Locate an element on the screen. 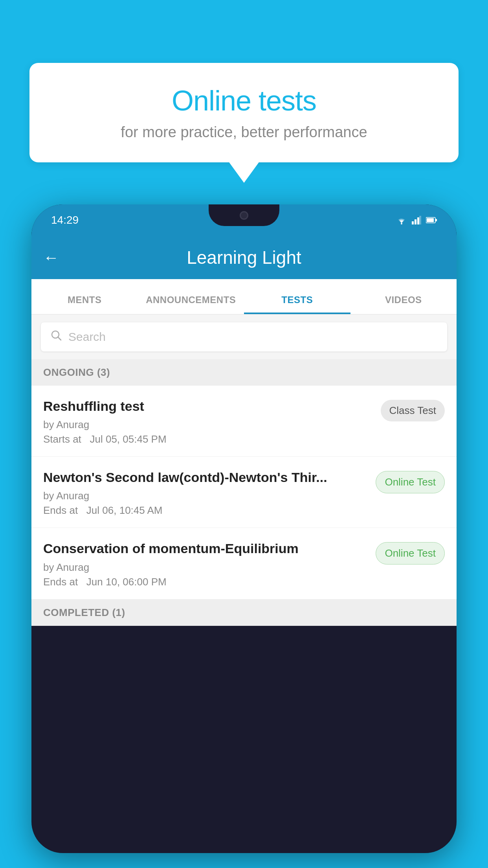  app-bar-title: Learning Light is located at coordinates (244, 257).